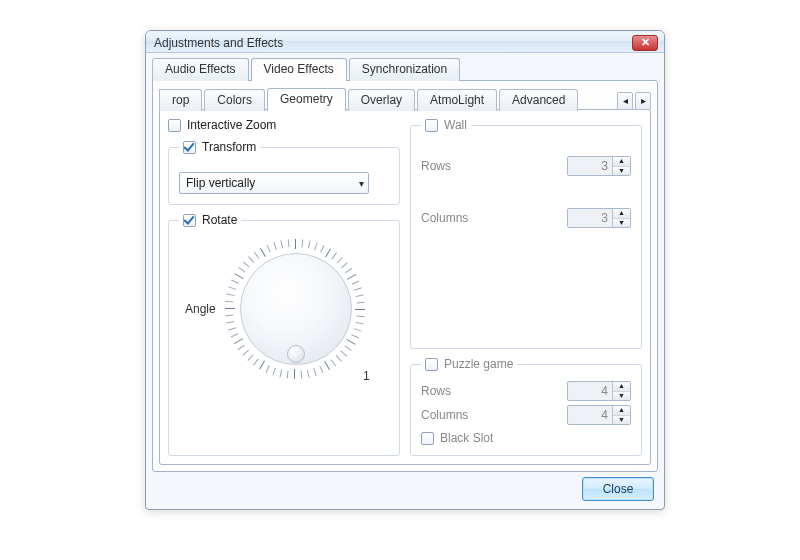 The height and width of the screenshot is (560, 800). I want to click on puzzle-cols-label: Columns, so click(444, 415).